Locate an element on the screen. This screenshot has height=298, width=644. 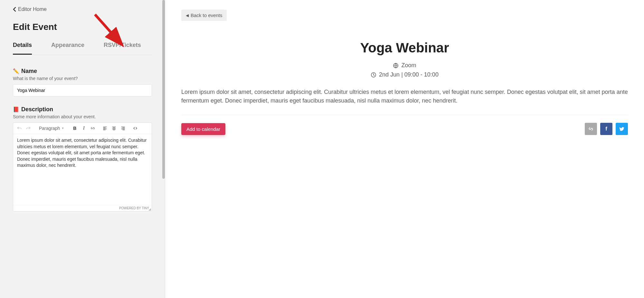
preview-datetime-row: 2nd Jun | 09:00 - 10:00 is located at coordinates (404, 75).